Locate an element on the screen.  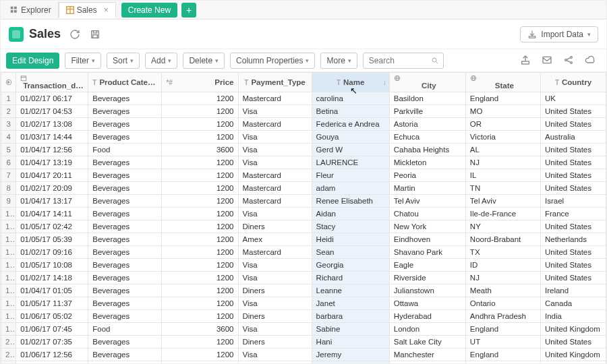
cell-row: 16 is located at coordinates (9, 291).